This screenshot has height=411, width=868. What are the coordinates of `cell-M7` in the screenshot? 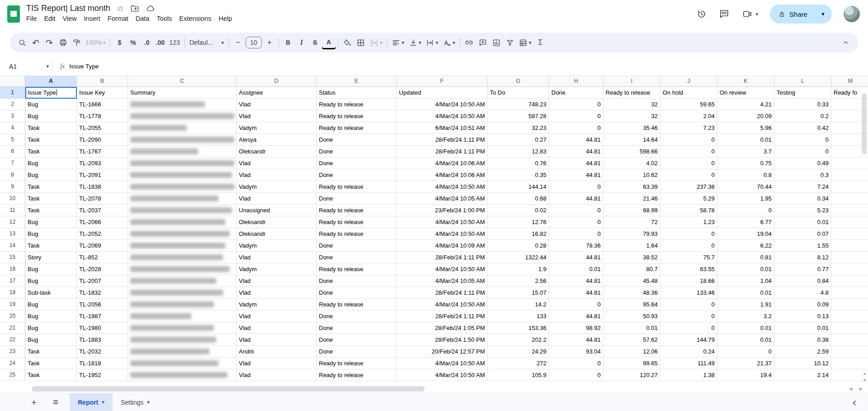 It's located at (849, 163).